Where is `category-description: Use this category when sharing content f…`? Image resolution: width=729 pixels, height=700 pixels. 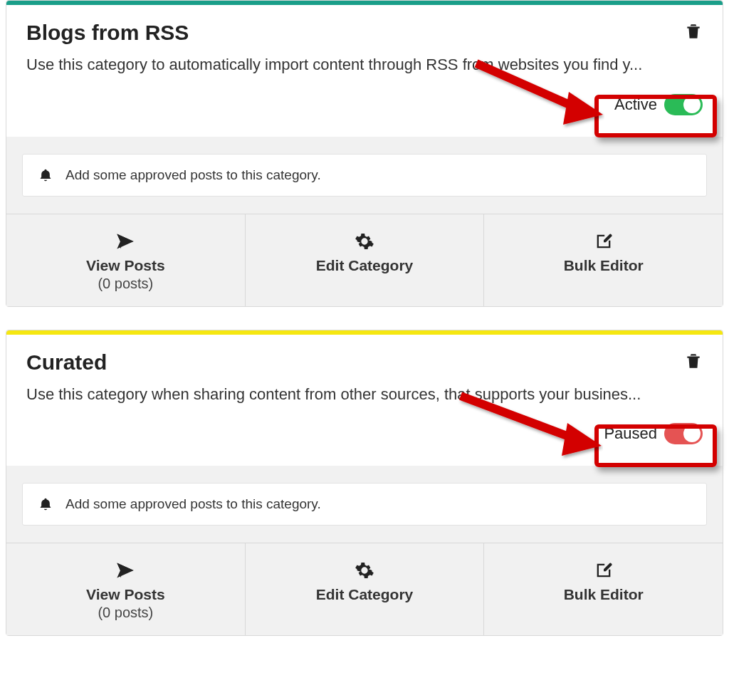
category-description: Use this category when sharing content f… is located at coordinates (364, 395).